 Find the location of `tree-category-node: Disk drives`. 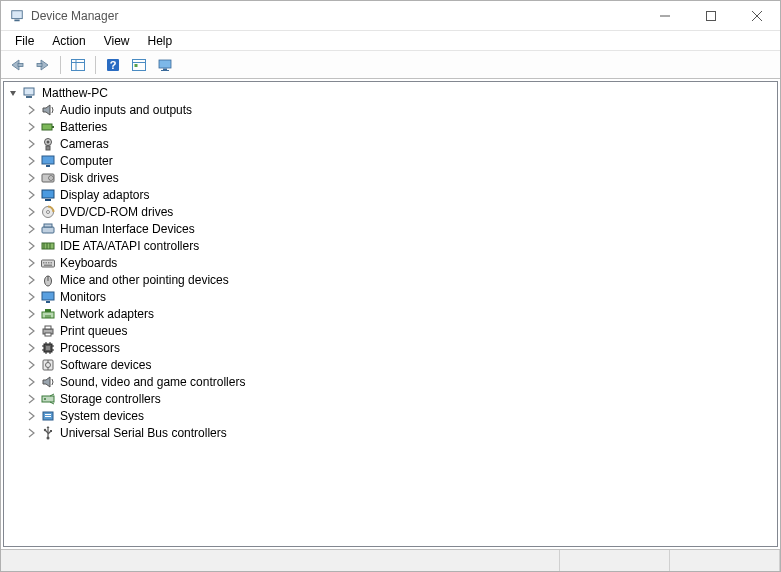

tree-category-node: Disk drives is located at coordinates (390, 178).